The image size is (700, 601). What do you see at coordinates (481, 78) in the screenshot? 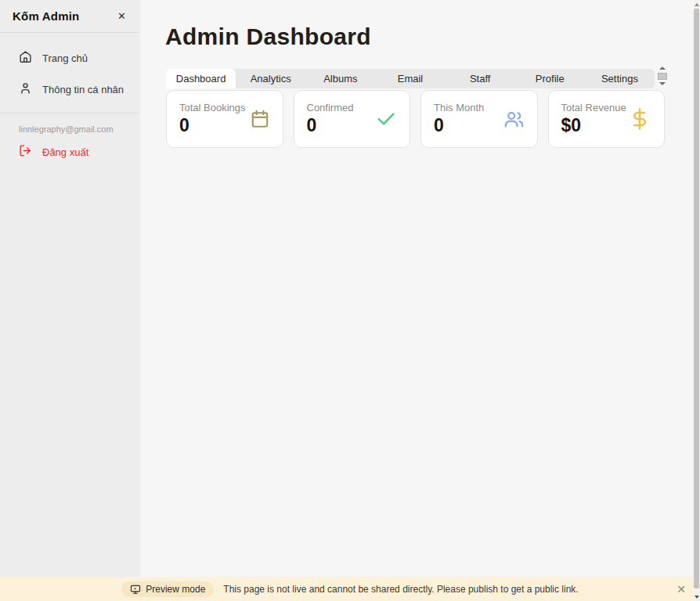
I see `tab-staff: Staff` at bounding box center [481, 78].